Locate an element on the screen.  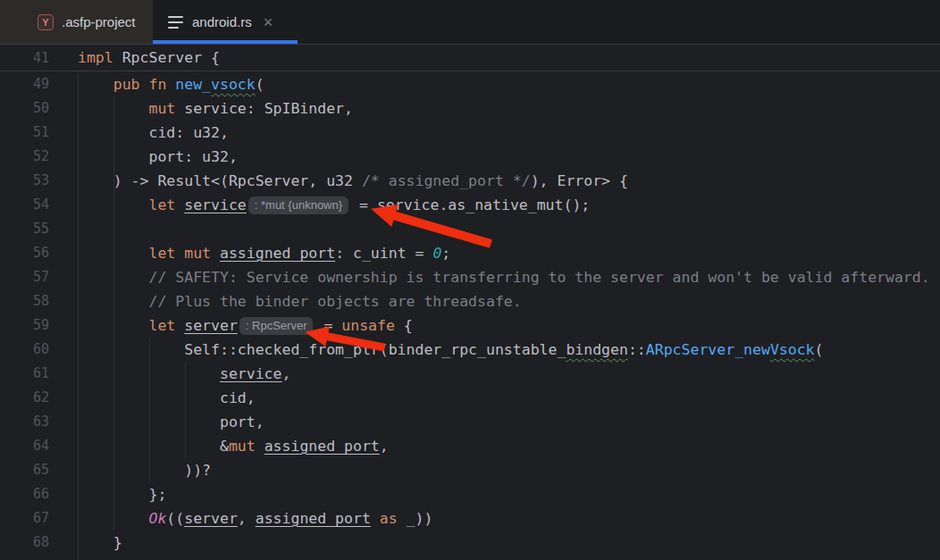
code-line-61: 61 service, is located at coordinates (470, 373).